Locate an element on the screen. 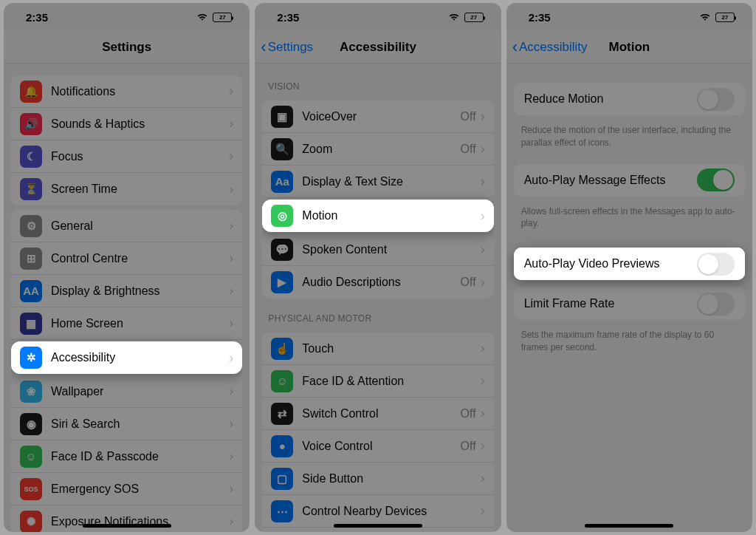 The height and width of the screenshot is (535, 756). row-sounds: 🔊Sounds & Haptics› is located at coordinates (127, 124).